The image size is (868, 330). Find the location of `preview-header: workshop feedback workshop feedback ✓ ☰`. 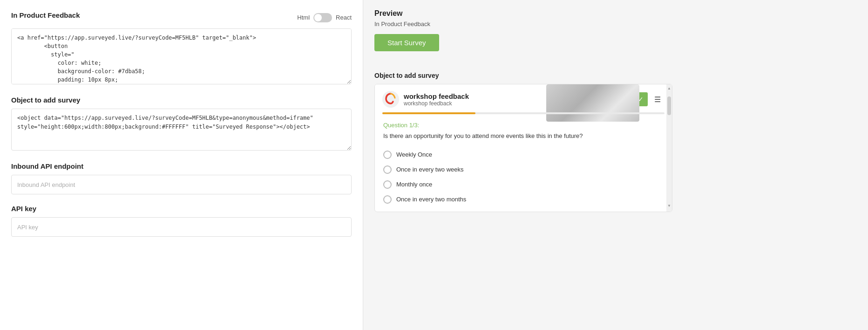

preview-header: workshop feedback workshop feedback ✓ ☰ is located at coordinates (523, 98).